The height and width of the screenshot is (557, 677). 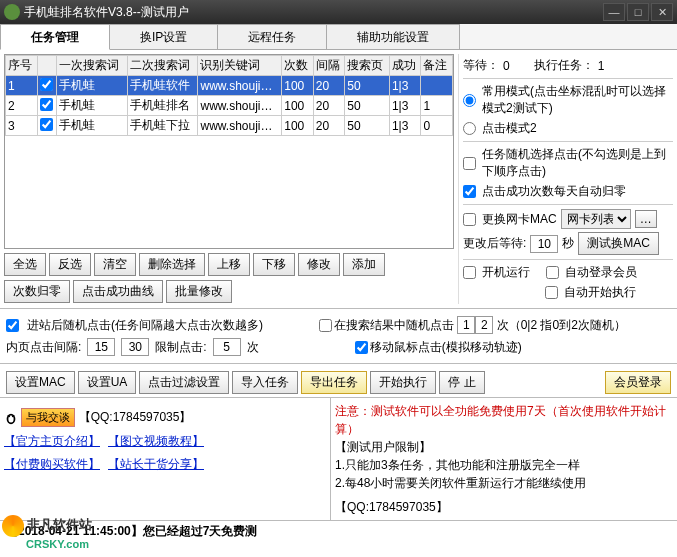 What do you see at coordinates (37, 292) in the screenshot?
I see `btn-次数归零: 次数归零` at bounding box center [37, 292].